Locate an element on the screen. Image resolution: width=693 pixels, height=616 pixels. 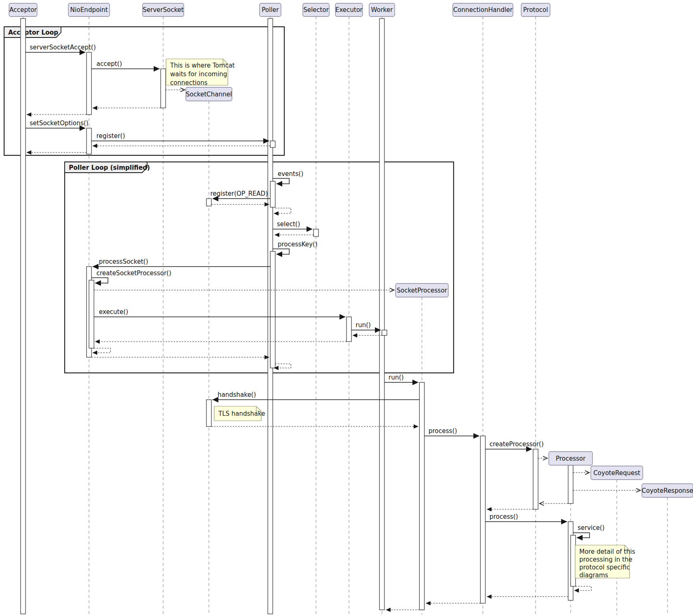
participant-label: CoyoteRequest is located at coordinates (617, 473).